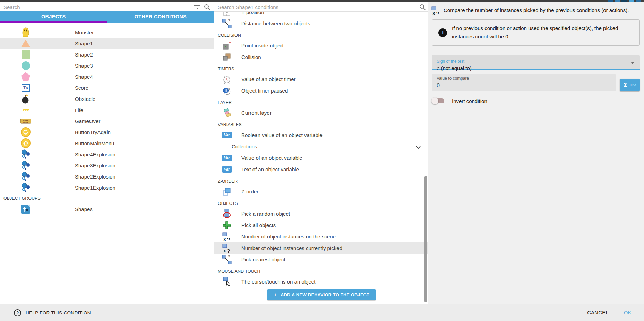  Describe the element at coordinates (107, 88) in the screenshot. I see `object-item-Score: Tx Score` at that location.